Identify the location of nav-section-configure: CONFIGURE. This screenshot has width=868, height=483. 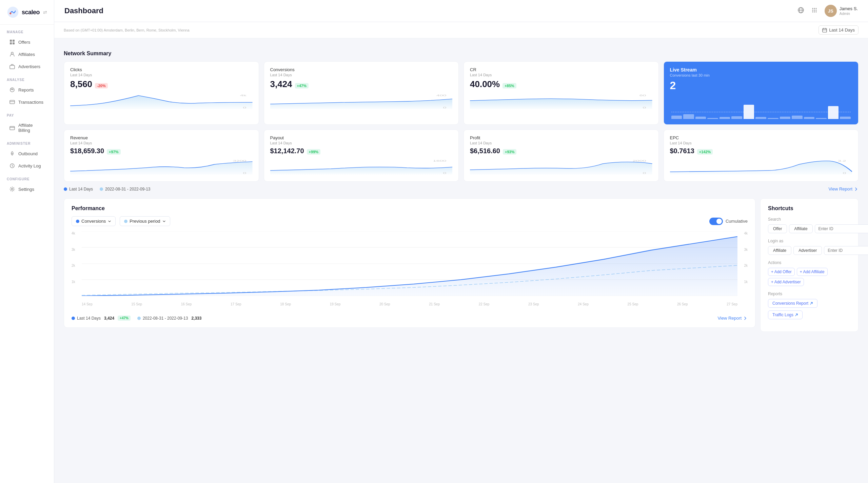
(27, 178).